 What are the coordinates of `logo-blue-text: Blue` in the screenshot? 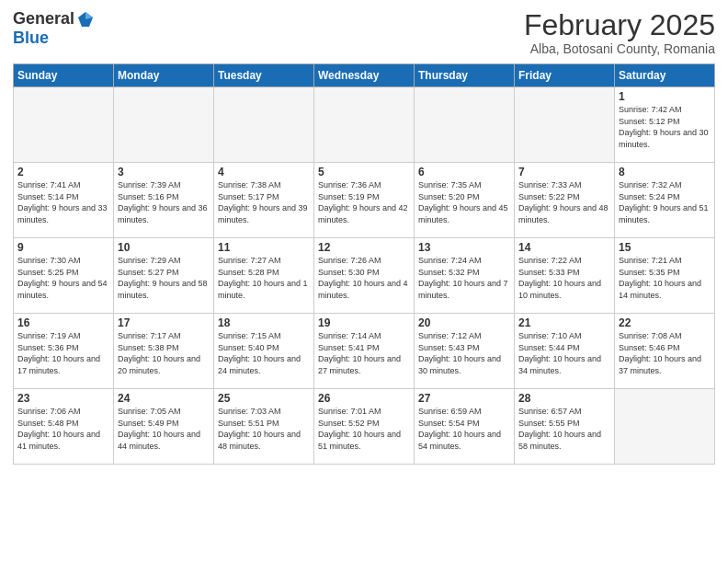 It's located at (31, 39).